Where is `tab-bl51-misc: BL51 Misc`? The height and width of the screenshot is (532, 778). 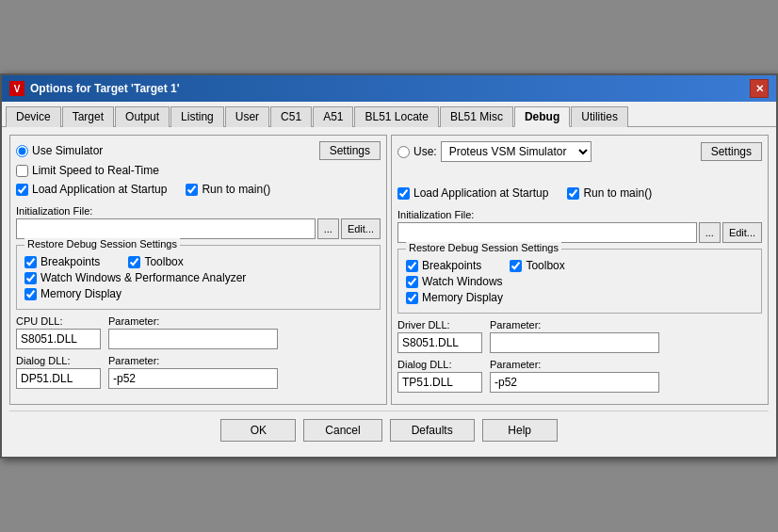 tab-bl51-misc: BL51 Misc is located at coordinates (477, 117).